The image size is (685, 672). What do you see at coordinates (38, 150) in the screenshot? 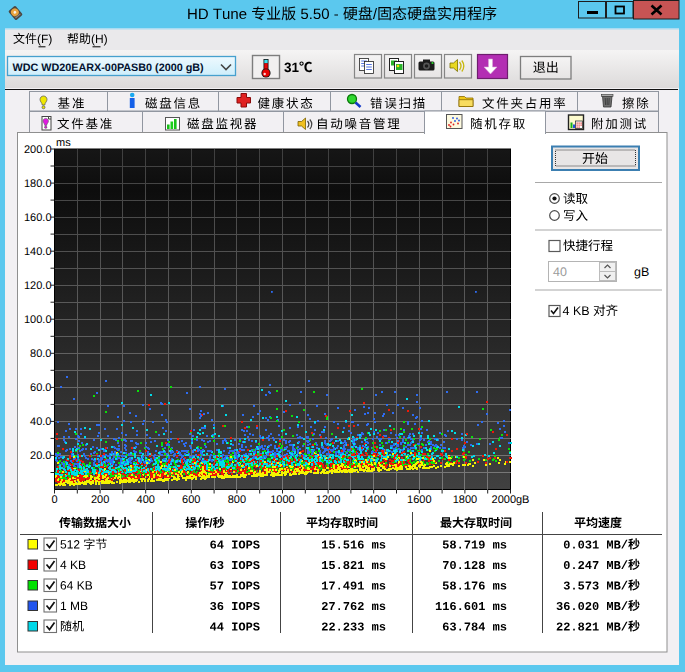
I see `svg-text: 200.0` at bounding box center [38, 150].